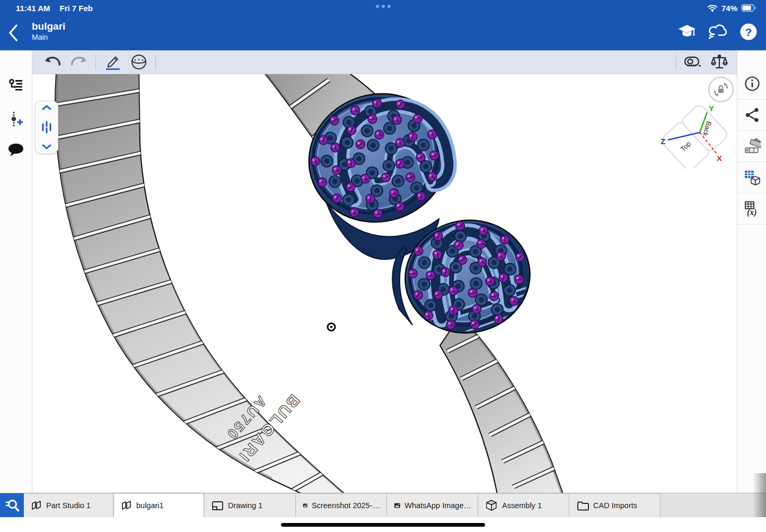  What do you see at coordinates (383, 8) in the screenshot?
I see `status-bar: 11:41 AM Fri 7 Feb 74%` at bounding box center [383, 8].